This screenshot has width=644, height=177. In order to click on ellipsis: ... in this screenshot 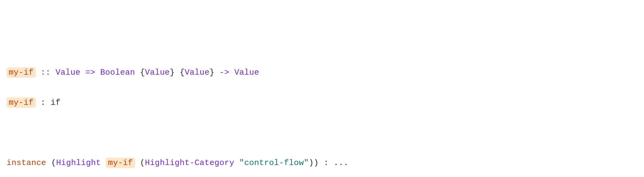, I will do `click(341, 163)`.